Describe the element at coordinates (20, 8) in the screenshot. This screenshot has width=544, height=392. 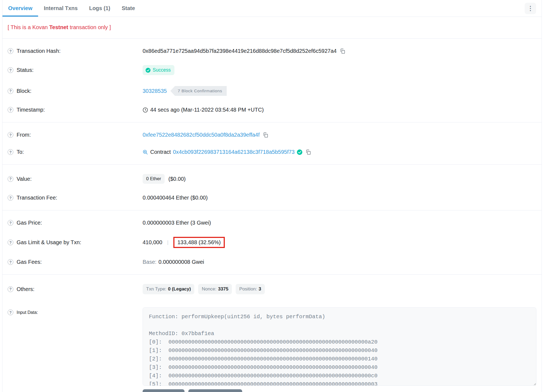
I see `tab-overview: Overview` at that location.